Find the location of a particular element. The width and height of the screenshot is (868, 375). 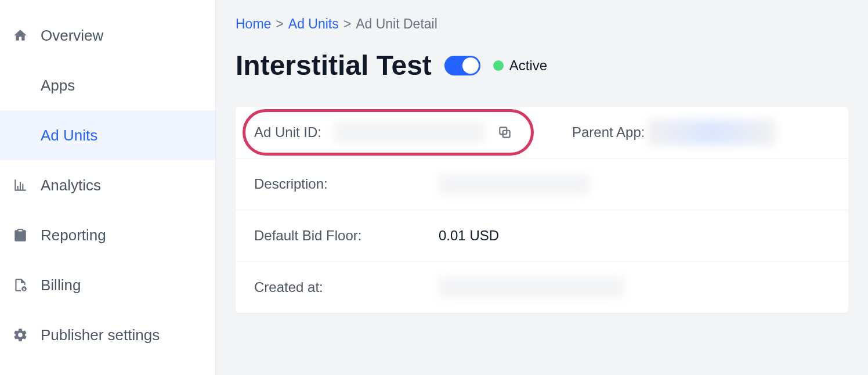

sidebar-item-label: Billing is located at coordinates (60, 286).